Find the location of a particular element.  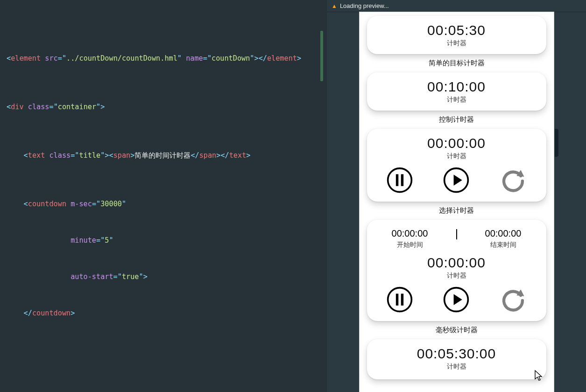

code-line: <countdown m-sec="30000" is located at coordinates (165, 204).